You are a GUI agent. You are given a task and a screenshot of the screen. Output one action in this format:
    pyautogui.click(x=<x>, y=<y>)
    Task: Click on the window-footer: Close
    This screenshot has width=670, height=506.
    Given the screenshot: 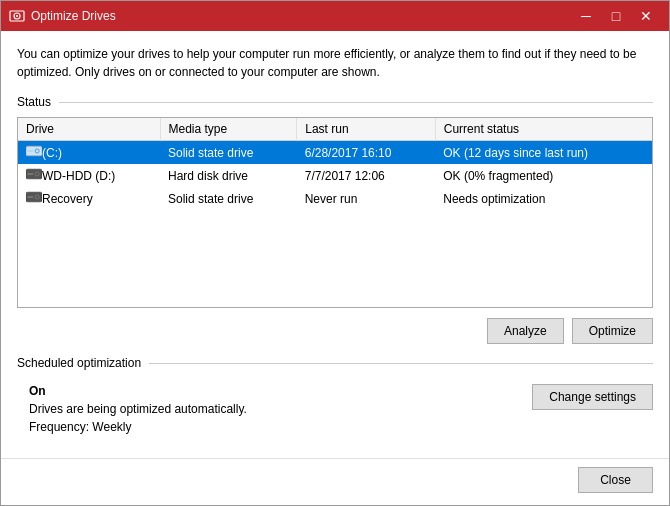 What is the action you would take?
    pyautogui.click(x=335, y=482)
    